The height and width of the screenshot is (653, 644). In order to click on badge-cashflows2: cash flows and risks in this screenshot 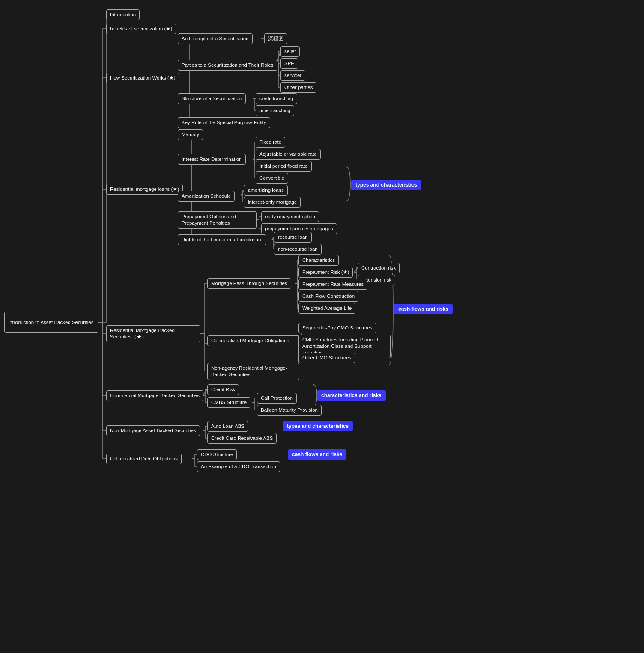, I will do `click(317, 454)`.